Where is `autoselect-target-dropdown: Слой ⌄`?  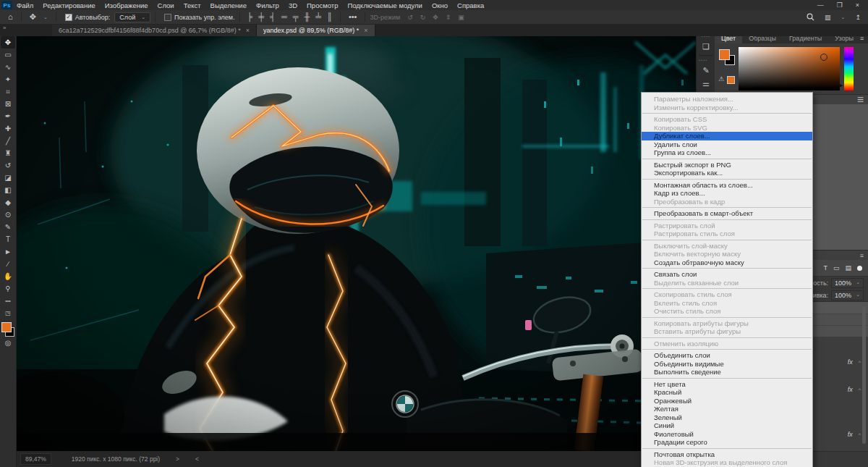 autoselect-target-dropdown: Слой ⌄ is located at coordinates (132, 17).